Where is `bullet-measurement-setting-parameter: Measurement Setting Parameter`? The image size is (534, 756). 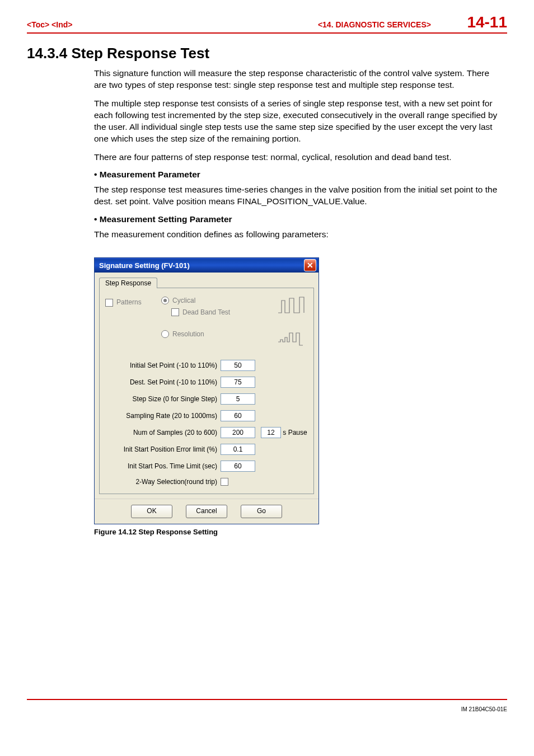 bullet-measurement-setting-parameter: Measurement Setting Parameter is located at coordinates (301, 219).